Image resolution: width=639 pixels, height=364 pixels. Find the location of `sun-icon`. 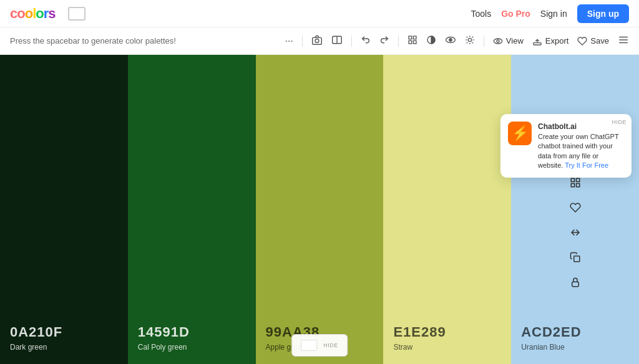

sun-icon is located at coordinates (470, 41).